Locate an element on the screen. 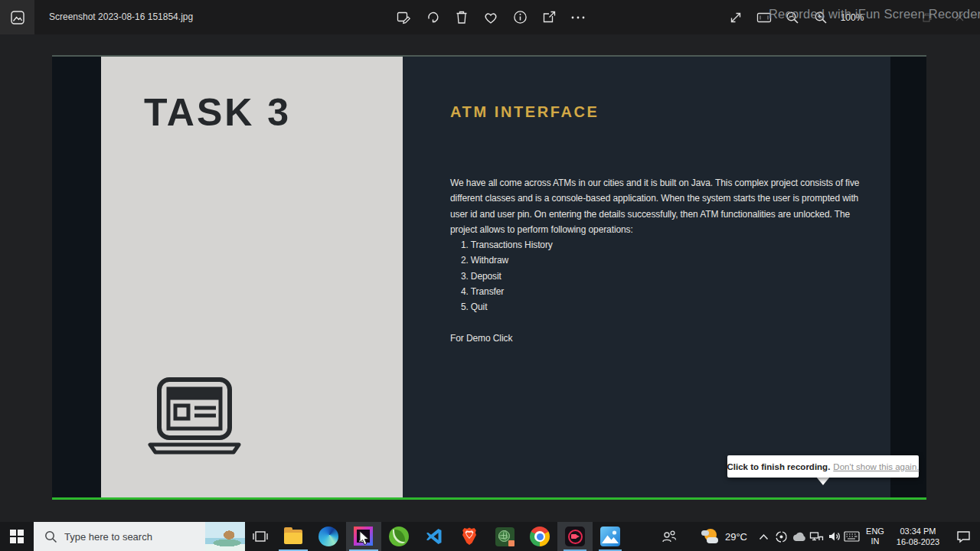  edit-icon is located at coordinates (404, 17).